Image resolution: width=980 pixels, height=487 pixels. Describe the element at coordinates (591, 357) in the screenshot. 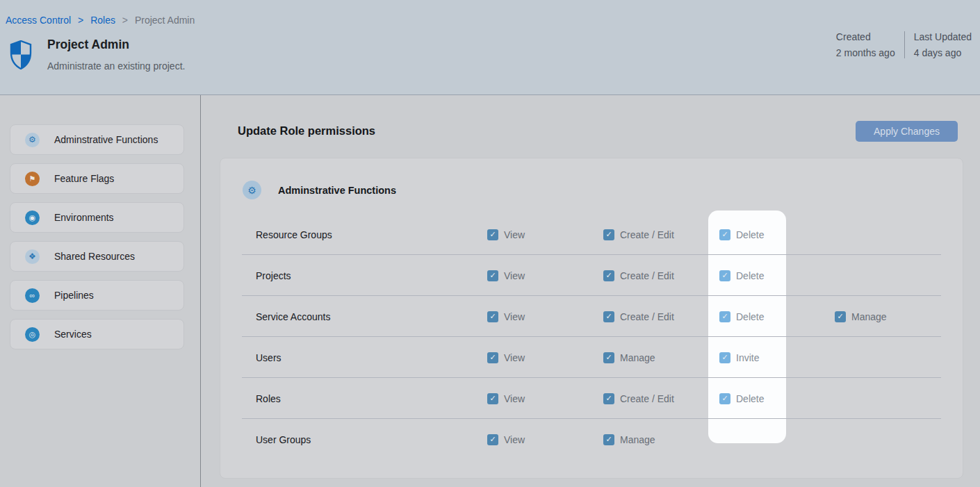

I see `table-row-users: Users View Manage Invite` at that location.